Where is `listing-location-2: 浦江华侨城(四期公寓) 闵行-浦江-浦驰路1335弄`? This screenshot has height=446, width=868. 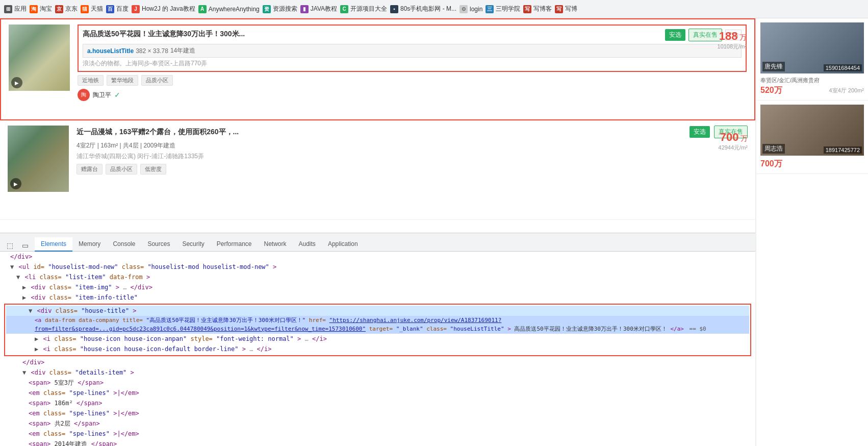 listing-location-2: 浦江华侨城(四期公寓) 闵行-浦江-浦驰路1335弄 is located at coordinates (412, 156).